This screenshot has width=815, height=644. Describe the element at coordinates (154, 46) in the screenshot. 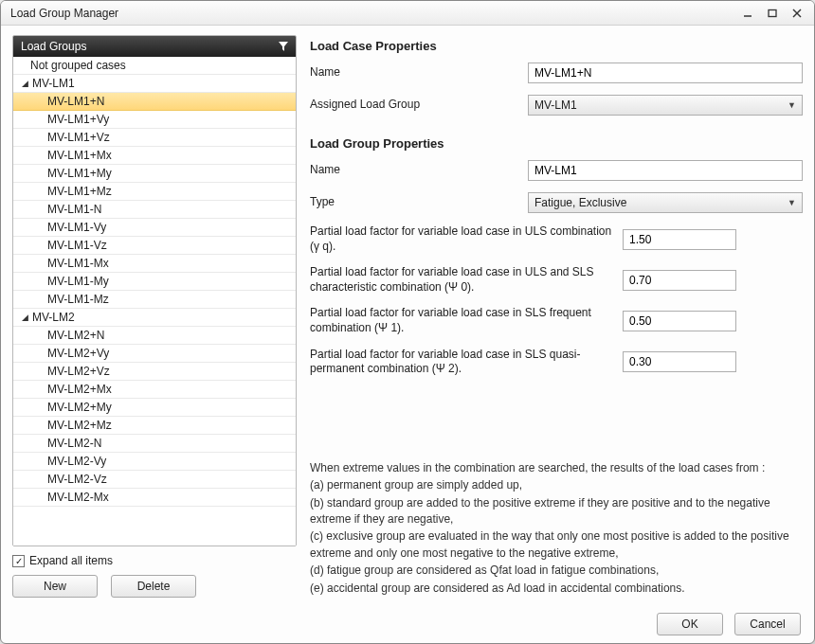

I see `tree-header: Load Groups` at that location.